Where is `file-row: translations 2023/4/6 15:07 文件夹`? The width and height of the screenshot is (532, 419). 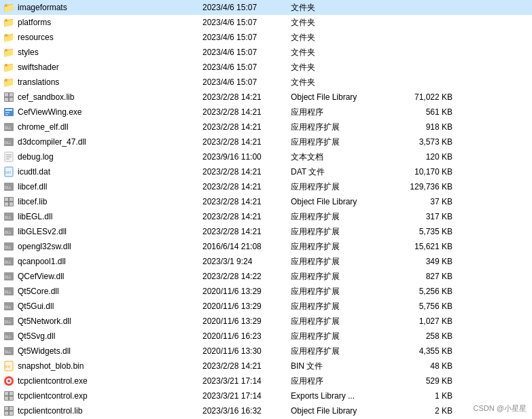 file-row: translations 2023/4/6 15:07 文件夹 is located at coordinates (266, 82).